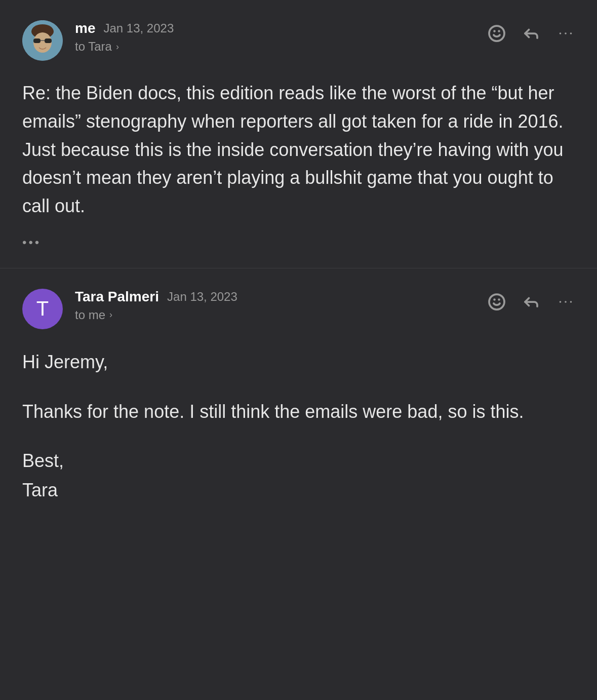  Describe the element at coordinates (90, 315) in the screenshot. I see `recipient-label-2: to me` at that location.